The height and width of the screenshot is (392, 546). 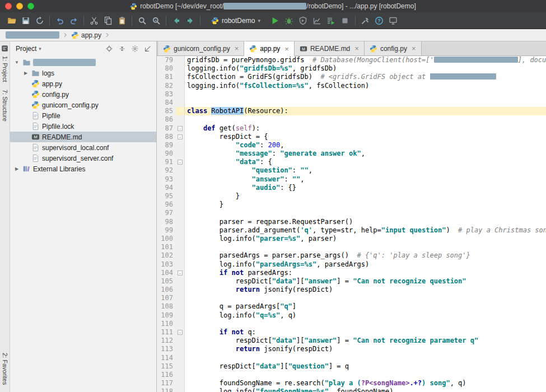 What do you see at coordinates (166, 213) in the screenshot?
I see `line-number: 97` at bounding box center [166, 213].